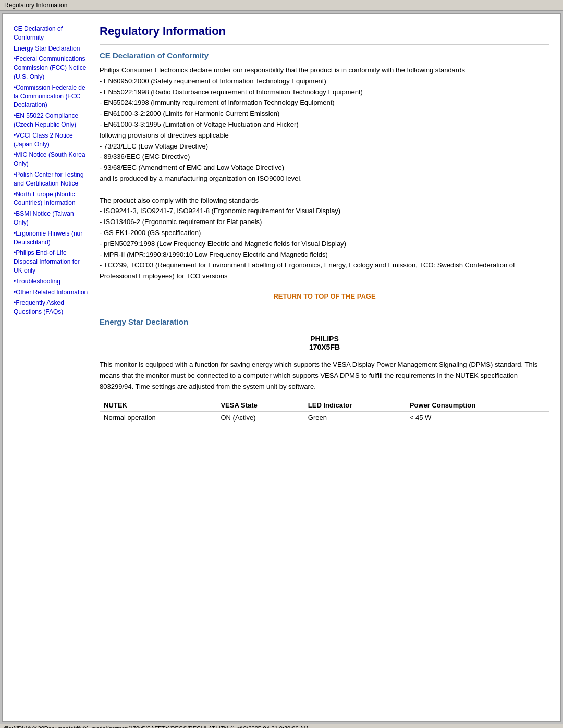  I want to click on ce-body-line-9: - 93/68/EEC (Amendment of EMC and Low Vo…, so click(324, 168).